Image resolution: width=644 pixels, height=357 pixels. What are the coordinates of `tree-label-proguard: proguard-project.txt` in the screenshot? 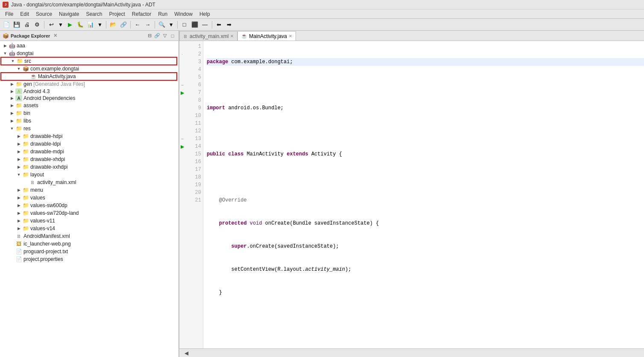 It's located at (46, 252).